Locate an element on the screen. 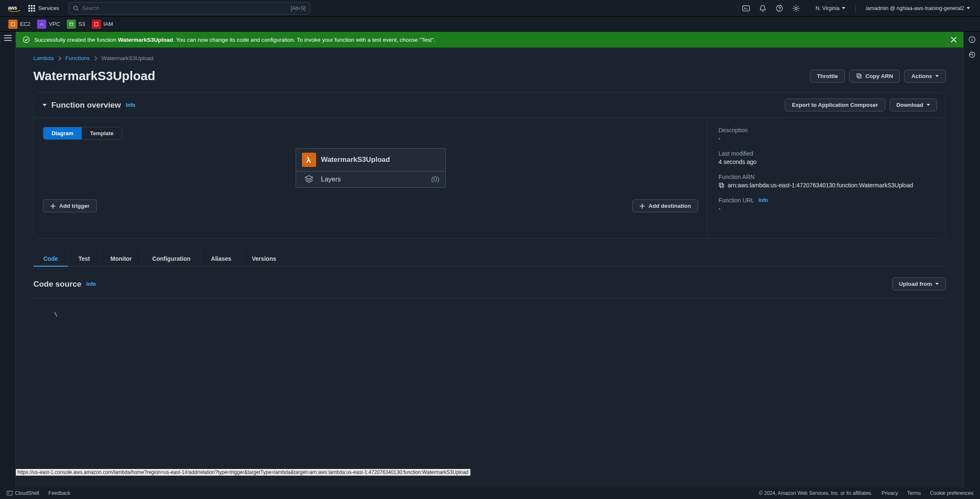  privacy-link: Privacy is located at coordinates (890, 493).